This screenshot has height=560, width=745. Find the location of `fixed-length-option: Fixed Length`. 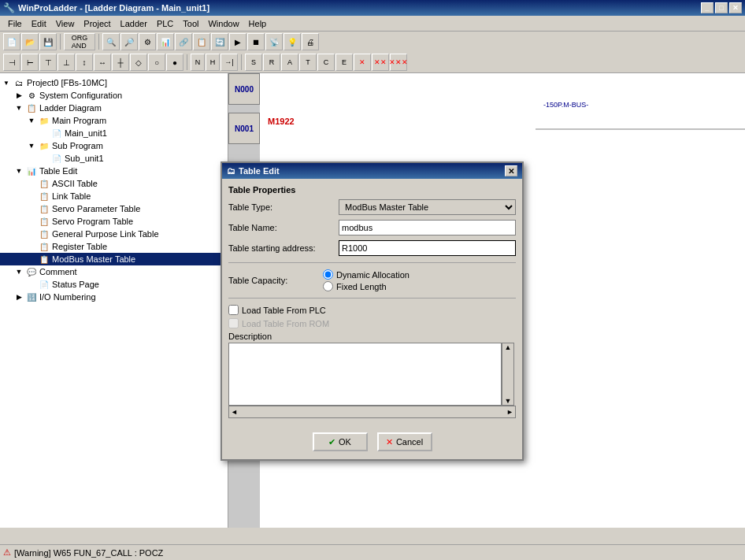

fixed-length-option: Fixed Length is located at coordinates (366, 287).